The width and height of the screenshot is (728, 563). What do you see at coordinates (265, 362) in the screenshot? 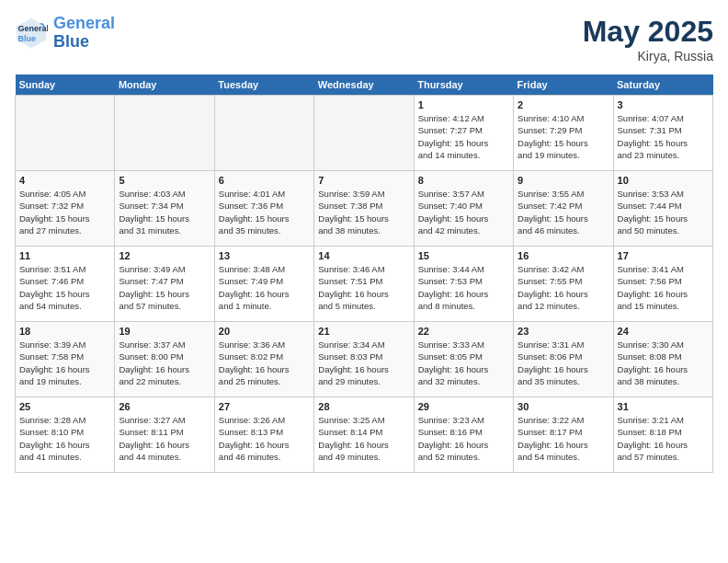
I see `day-info: Sunrise: 3:36 AM Sunset: 8:02 PM Dayligh…` at bounding box center [265, 362].